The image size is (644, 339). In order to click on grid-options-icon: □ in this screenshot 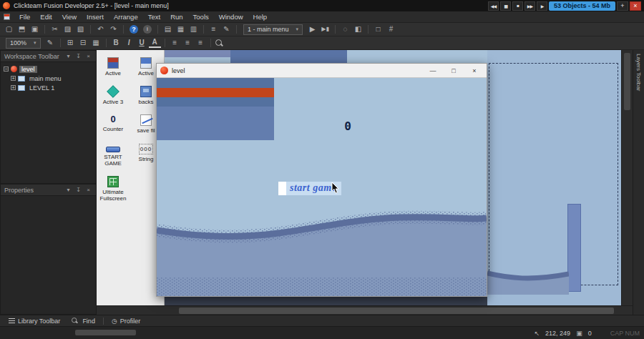, I will do `click(378, 30)`.